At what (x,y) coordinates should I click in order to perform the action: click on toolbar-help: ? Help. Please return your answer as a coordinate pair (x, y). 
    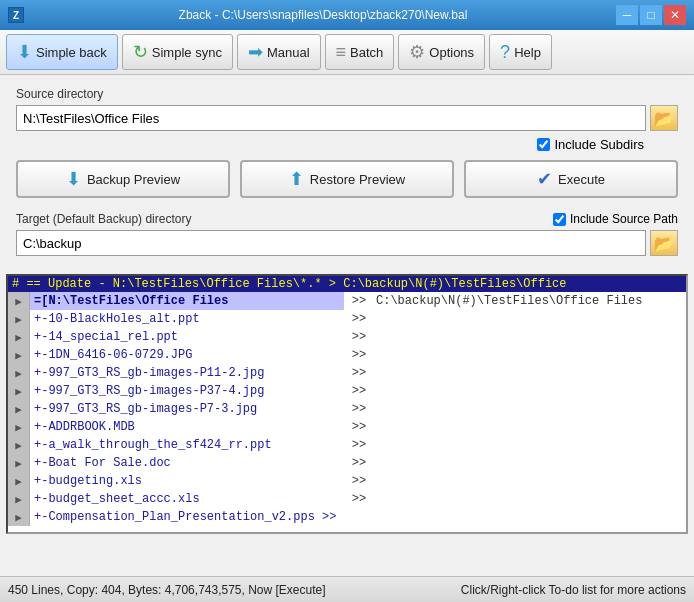
    Looking at the image, I should click on (520, 52).